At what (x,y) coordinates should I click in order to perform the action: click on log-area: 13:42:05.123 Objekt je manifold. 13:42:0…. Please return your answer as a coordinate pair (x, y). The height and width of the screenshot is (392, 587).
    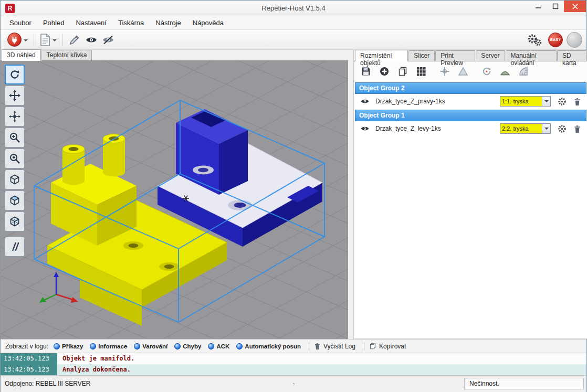
    Looking at the image, I should click on (294, 364).